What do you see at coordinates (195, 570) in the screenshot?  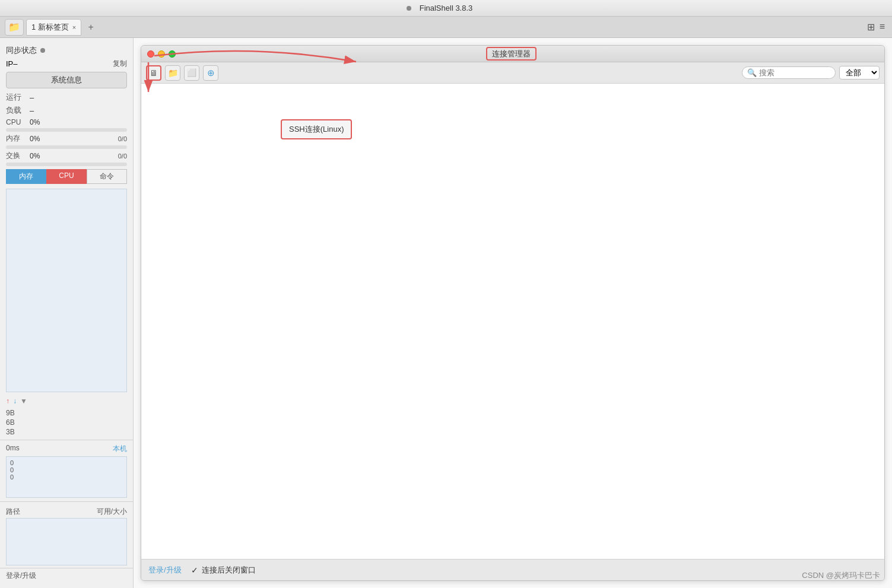 I see `checkmark-icon: ✓` at bounding box center [195, 570].